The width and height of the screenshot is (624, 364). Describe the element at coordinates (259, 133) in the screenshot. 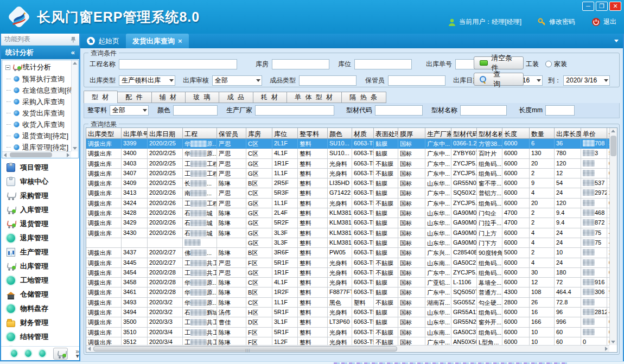

I see `column-header-库房: 库房` at that location.